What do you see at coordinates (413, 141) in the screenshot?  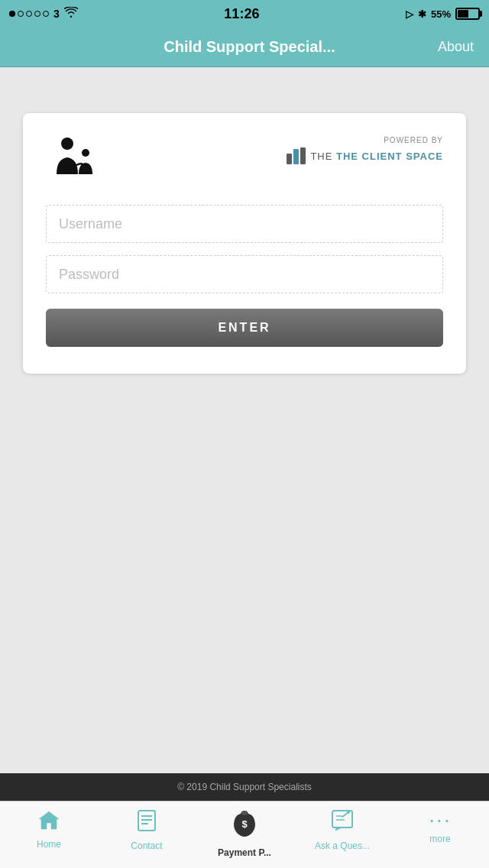 I see `powered-by-label: POWERED BY` at bounding box center [413, 141].